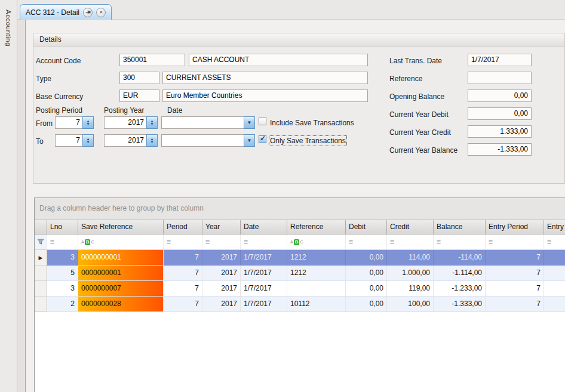 The image size is (565, 392). What do you see at coordinates (63, 273) in the screenshot?
I see `cell-lno: 5` at bounding box center [63, 273].